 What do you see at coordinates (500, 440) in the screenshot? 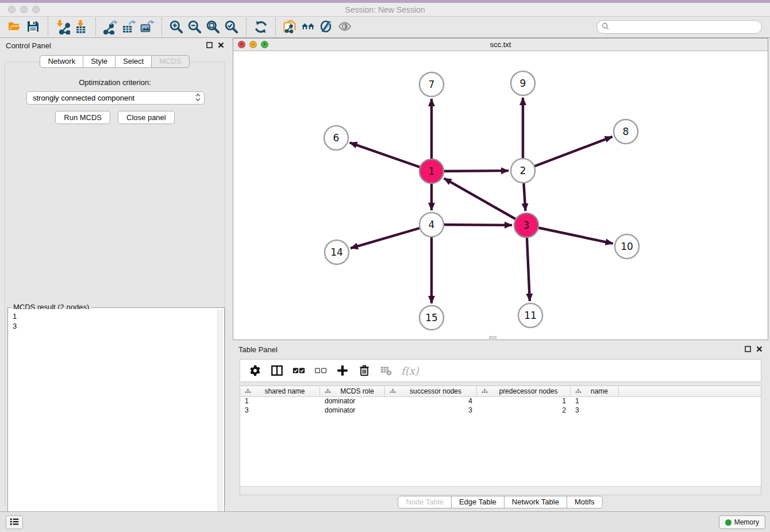
I see `node-table: shared nameMCDS rolesuccessor nodesprede…` at bounding box center [500, 440].